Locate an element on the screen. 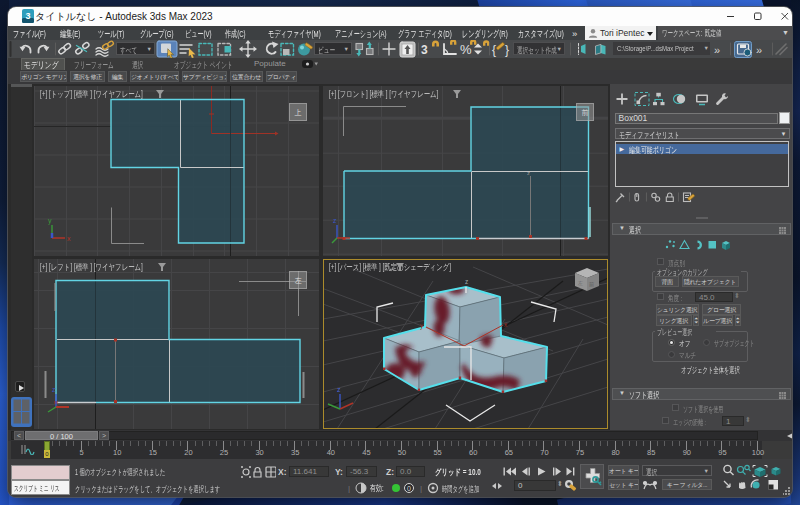  svg-text: 左 is located at coordinates (580, 283).